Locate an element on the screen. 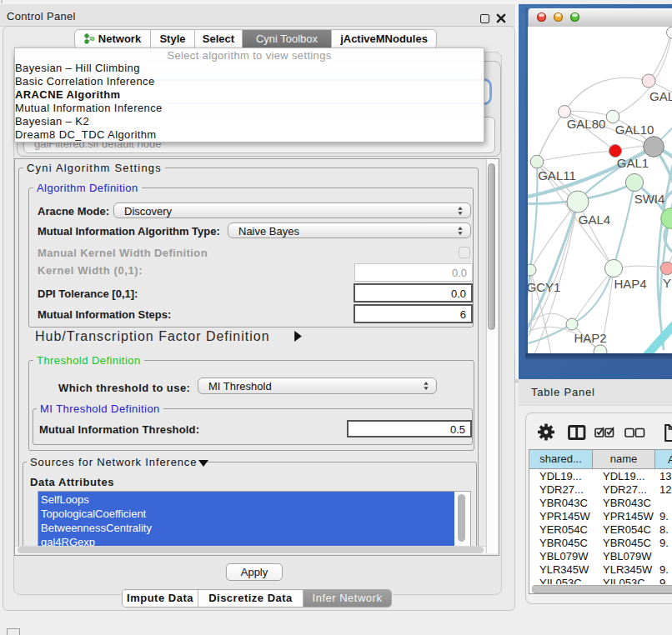  svg-text: GAL11 is located at coordinates (557, 175).